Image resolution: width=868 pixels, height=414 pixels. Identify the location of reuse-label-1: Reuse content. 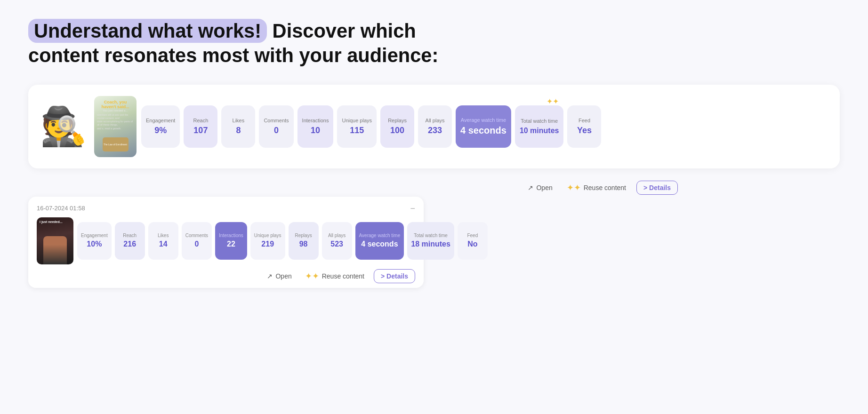
(605, 188).